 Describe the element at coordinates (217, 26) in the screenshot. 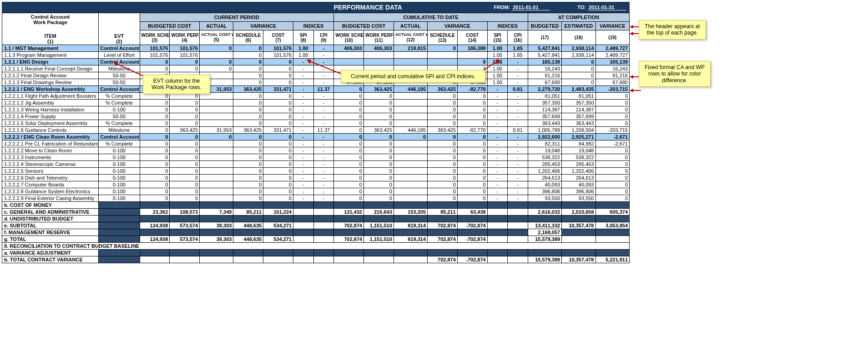

I see `cur-ac: ACTUAL` at that location.